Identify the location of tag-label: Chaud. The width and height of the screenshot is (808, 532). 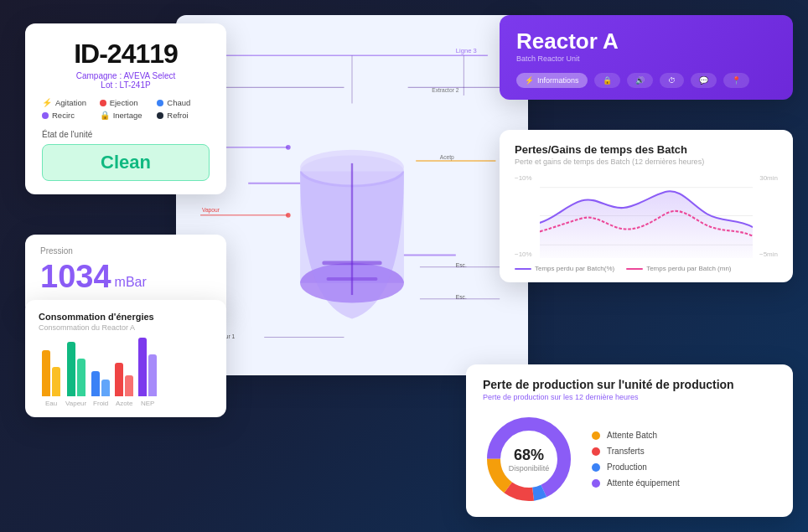
(179, 102).